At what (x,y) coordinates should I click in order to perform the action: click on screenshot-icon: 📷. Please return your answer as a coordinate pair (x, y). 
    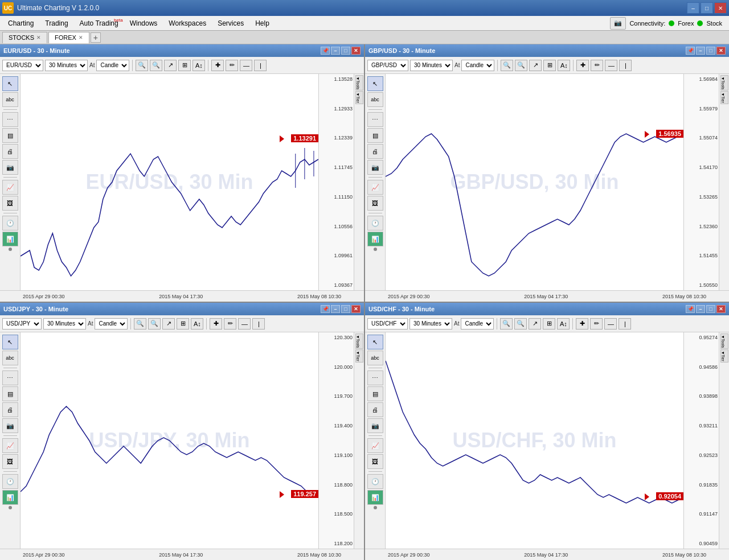
    Looking at the image, I should click on (618, 23).